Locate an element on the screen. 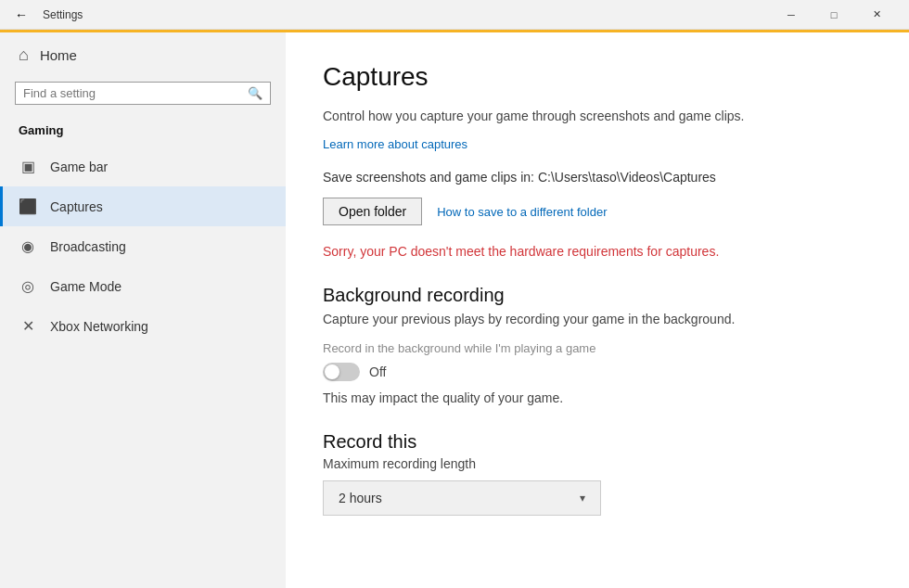  sidebar-section-gaming: Gaming is located at coordinates (143, 132).